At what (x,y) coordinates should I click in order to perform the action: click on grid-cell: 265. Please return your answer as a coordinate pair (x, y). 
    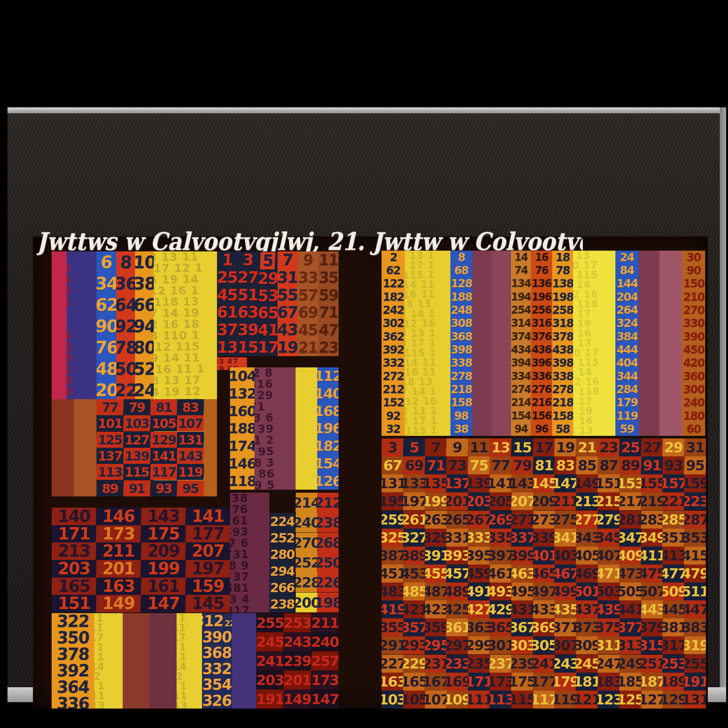
    Looking at the image, I should click on (457, 520).